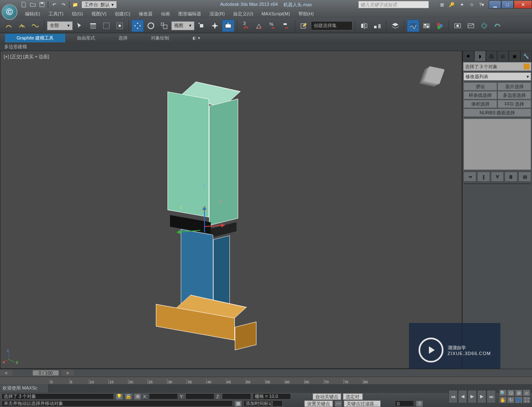  I want to click on render-icon, so click(498, 26).